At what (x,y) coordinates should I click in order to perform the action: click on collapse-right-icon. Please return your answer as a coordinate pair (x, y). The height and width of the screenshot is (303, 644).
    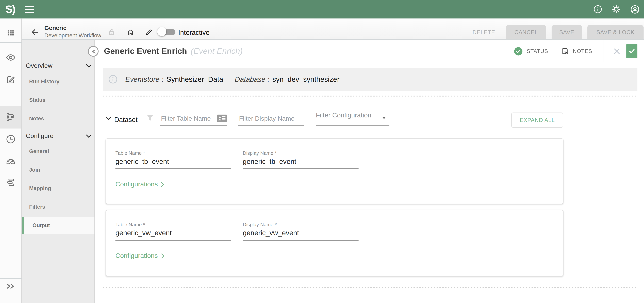
    Looking at the image, I should click on (10, 286).